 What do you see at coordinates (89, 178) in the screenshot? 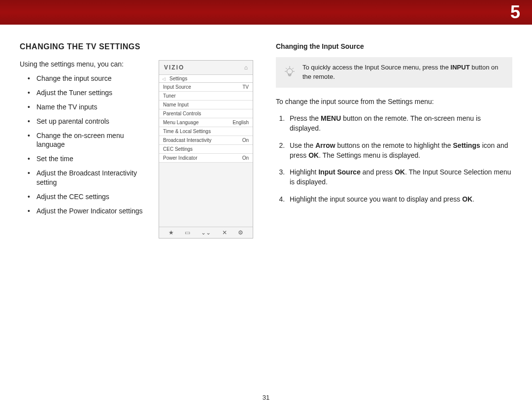
I see `list-item: Adjust the Broadcast Interactivity setti…` at bounding box center [89, 178].